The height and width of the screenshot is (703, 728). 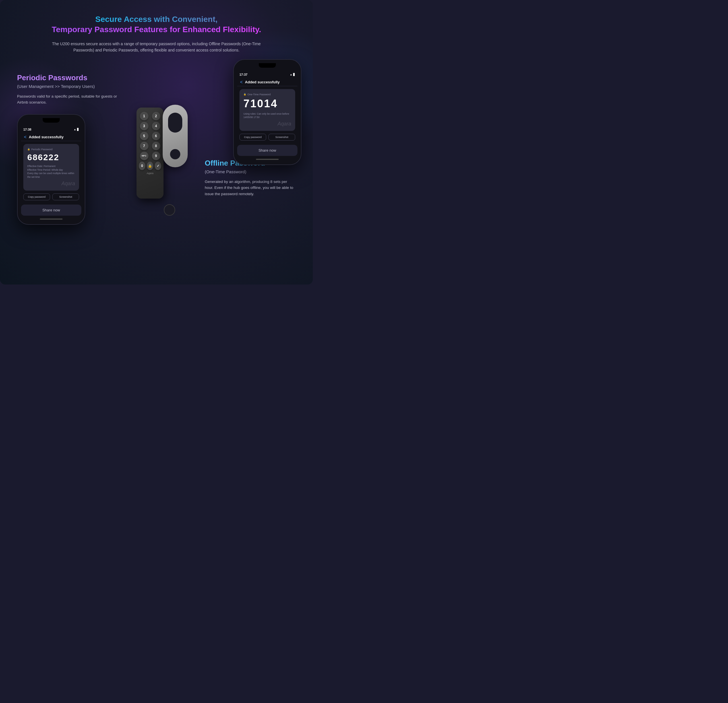 I want to click on phone-notch-inner-right, so click(x=267, y=65).